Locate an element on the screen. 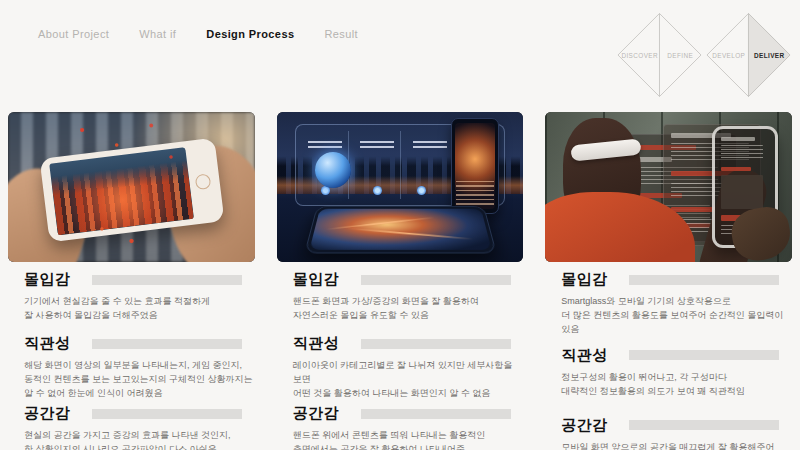 The height and width of the screenshot is (450, 800). stage-label-discover: DISCOVER is located at coordinates (640, 56).